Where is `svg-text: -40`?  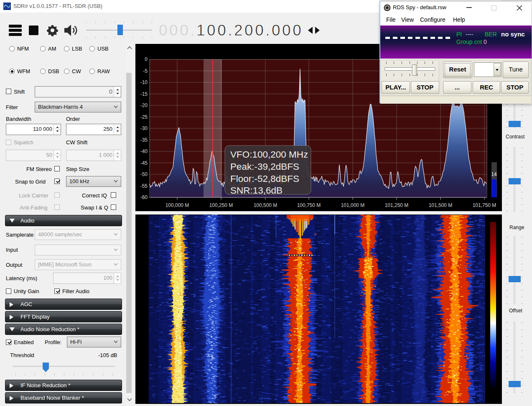 svg-text: -40 is located at coordinates (144, 151).